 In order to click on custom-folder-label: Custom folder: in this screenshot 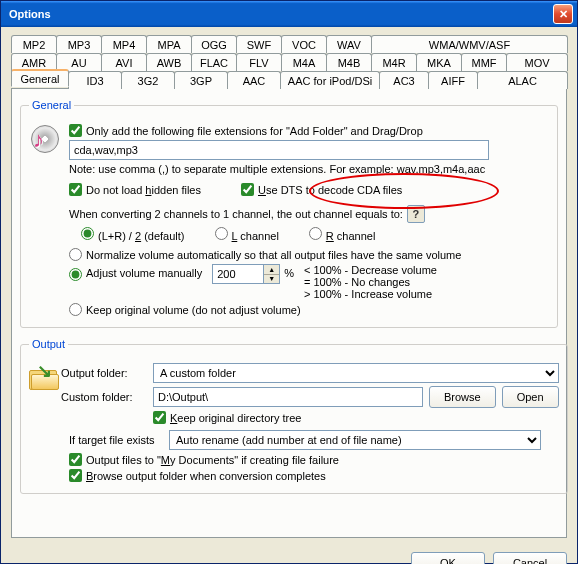, I will do `click(107, 397)`.